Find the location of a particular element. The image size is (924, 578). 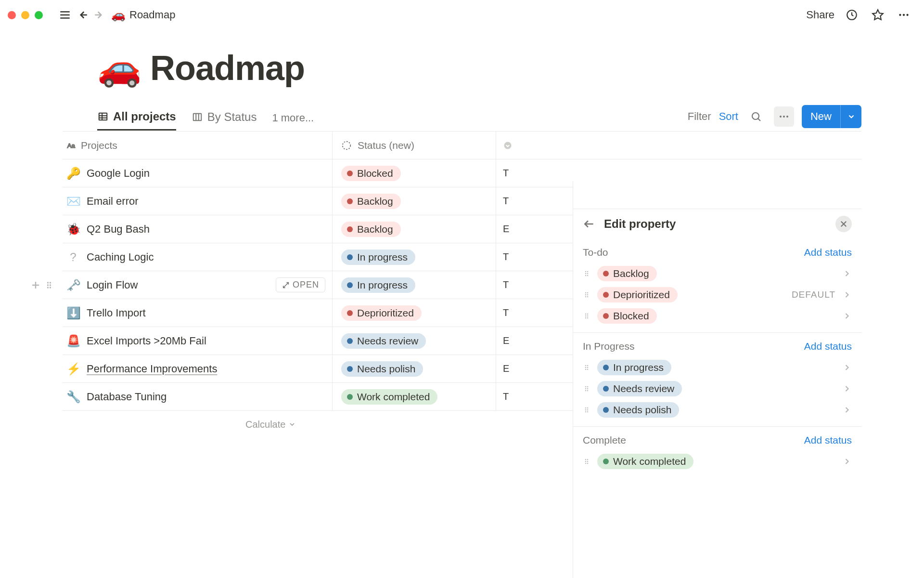

open-page-button: OPEN is located at coordinates (300, 285).